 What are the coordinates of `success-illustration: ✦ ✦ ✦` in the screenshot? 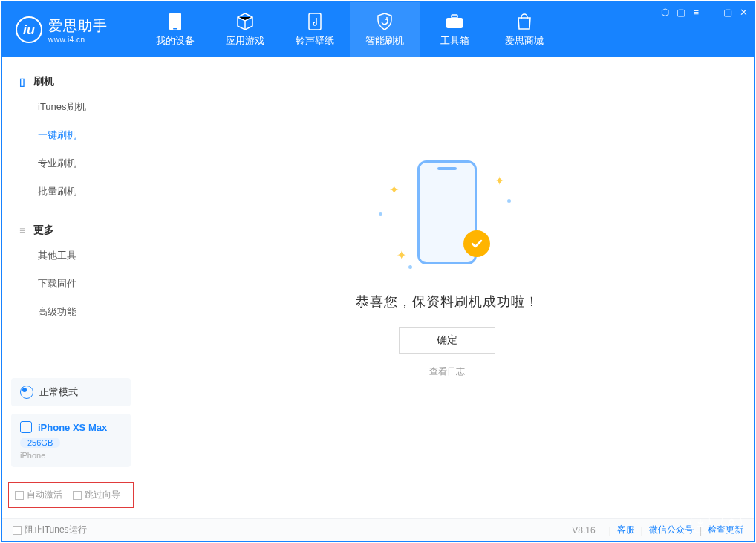 It's located at (447, 212).